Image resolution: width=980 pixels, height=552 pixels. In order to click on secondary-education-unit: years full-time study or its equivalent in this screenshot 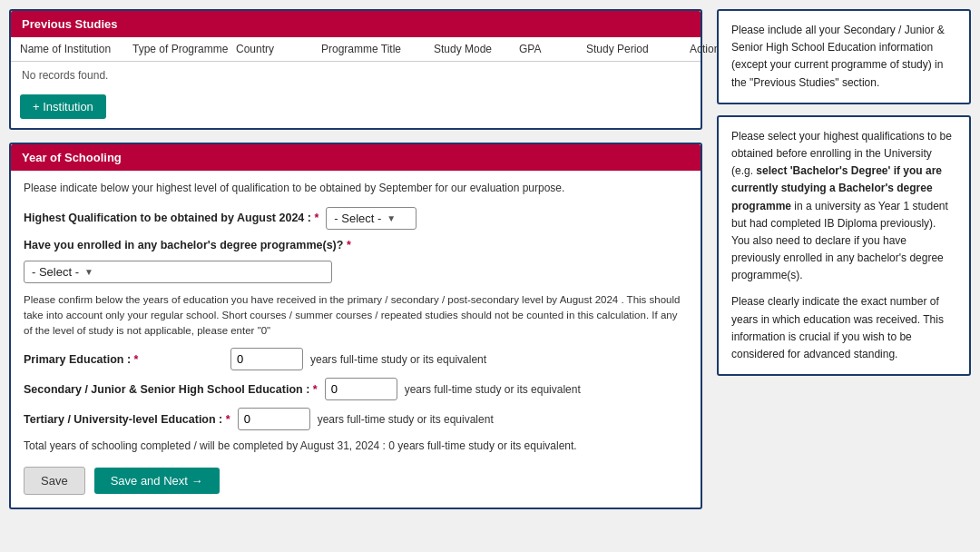, I will do `click(493, 389)`.